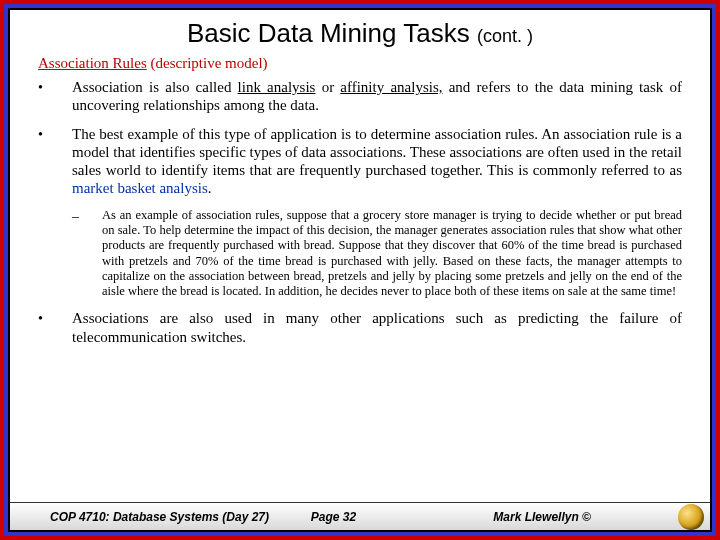 This screenshot has width=720, height=540. I want to click on ucf-logo-icon, so click(691, 517).